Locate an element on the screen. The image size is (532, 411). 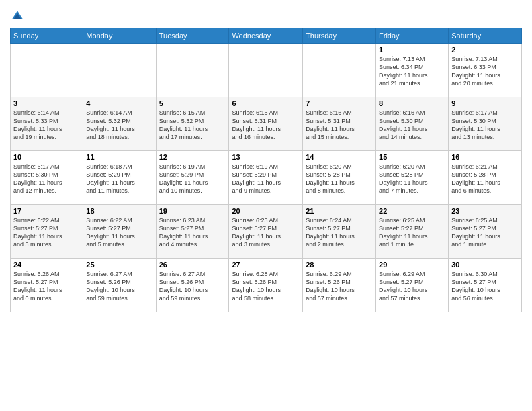
day-number: 26 is located at coordinates (193, 265).